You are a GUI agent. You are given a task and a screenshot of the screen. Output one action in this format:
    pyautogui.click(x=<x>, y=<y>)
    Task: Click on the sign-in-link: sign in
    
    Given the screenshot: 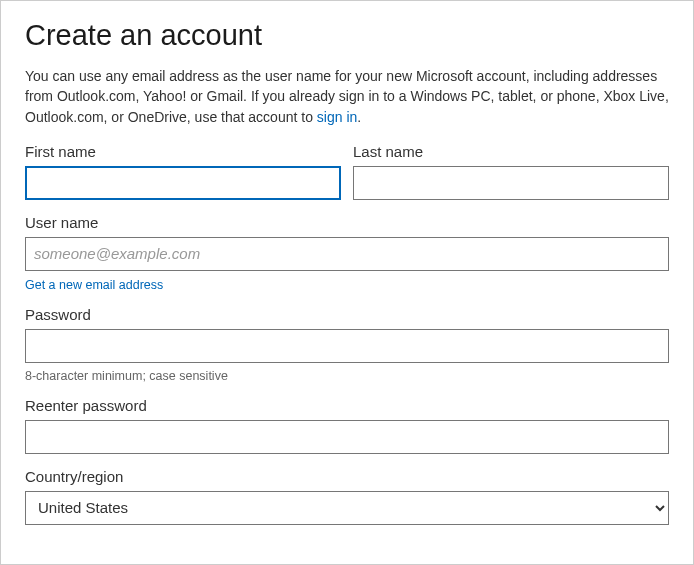 What is the action you would take?
    pyautogui.click(x=337, y=117)
    